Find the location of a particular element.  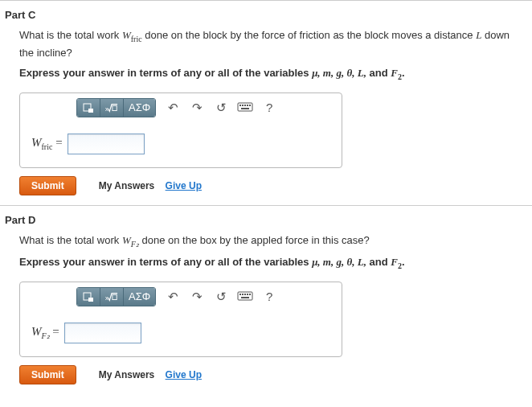

q-post: done on the block by the force of fricti… is located at coordinates (309, 35).